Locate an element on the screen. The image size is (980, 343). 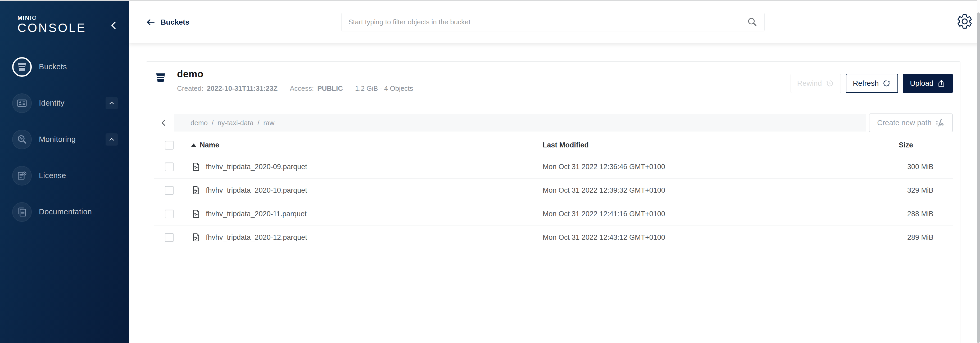
object-modified-cell: Mon Oct 31 2022 12:36:46 GMT+0100 is located at coordinates (713, 167).